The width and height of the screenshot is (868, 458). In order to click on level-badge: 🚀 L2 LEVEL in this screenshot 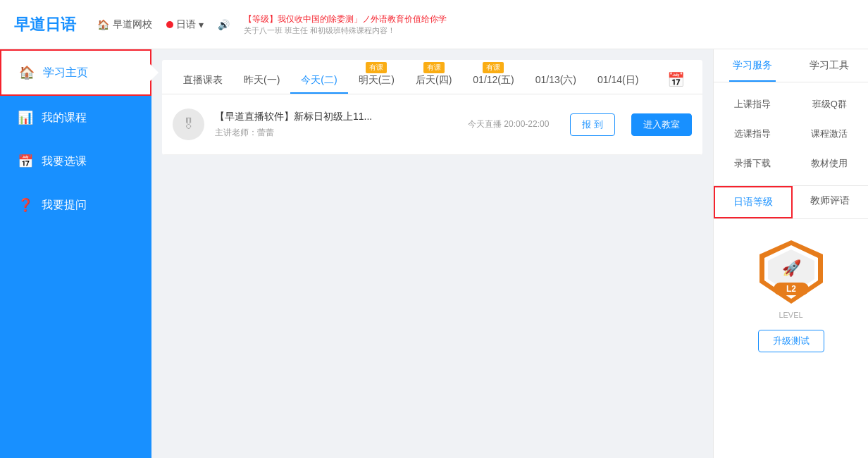, I will do `click(791, 278)`.